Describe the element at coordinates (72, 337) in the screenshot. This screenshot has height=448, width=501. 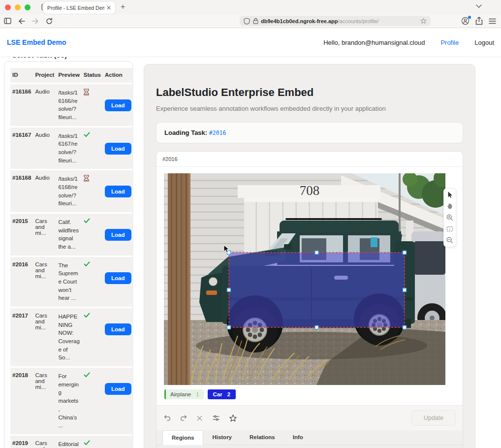
I see `table-row: #2017 Cars and mi... HAPPENING NOW: Cove…` at that location.